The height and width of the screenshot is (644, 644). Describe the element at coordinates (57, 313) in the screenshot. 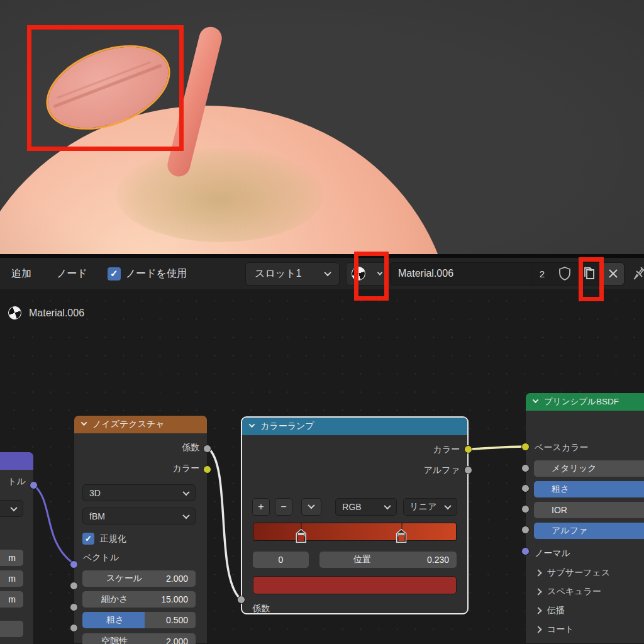

I see `breadcrumb-material-name: Material.006` at that location.